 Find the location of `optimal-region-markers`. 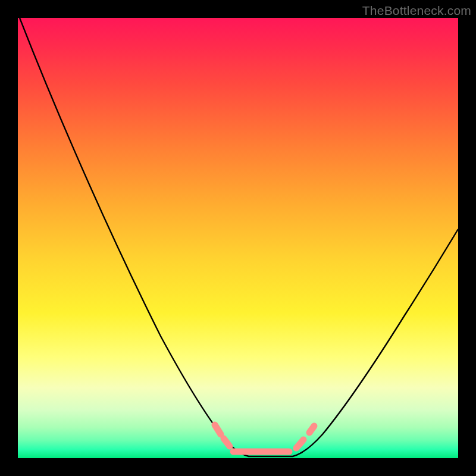

optimal-region-markers is located at coordinates (264, 438).